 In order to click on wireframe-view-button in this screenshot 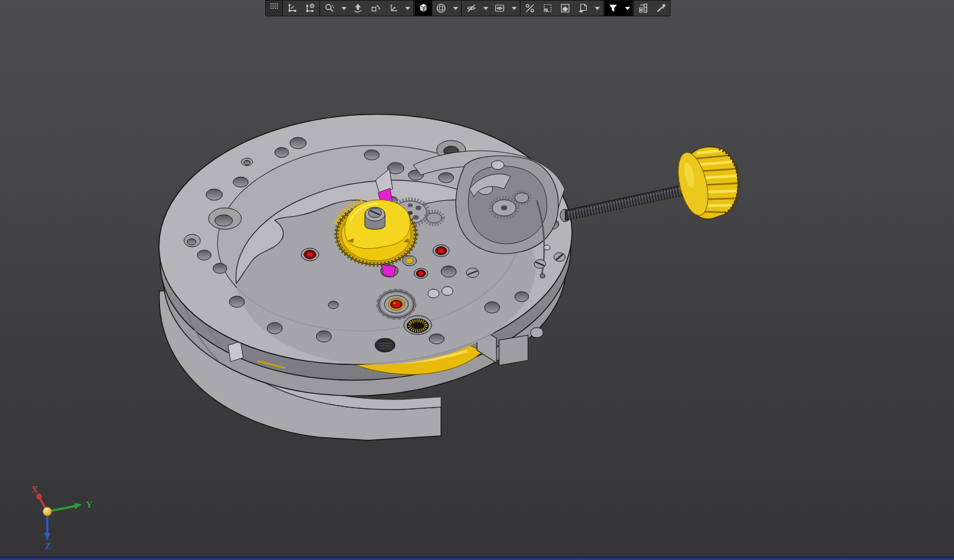, I will do `click(441, 8)`.